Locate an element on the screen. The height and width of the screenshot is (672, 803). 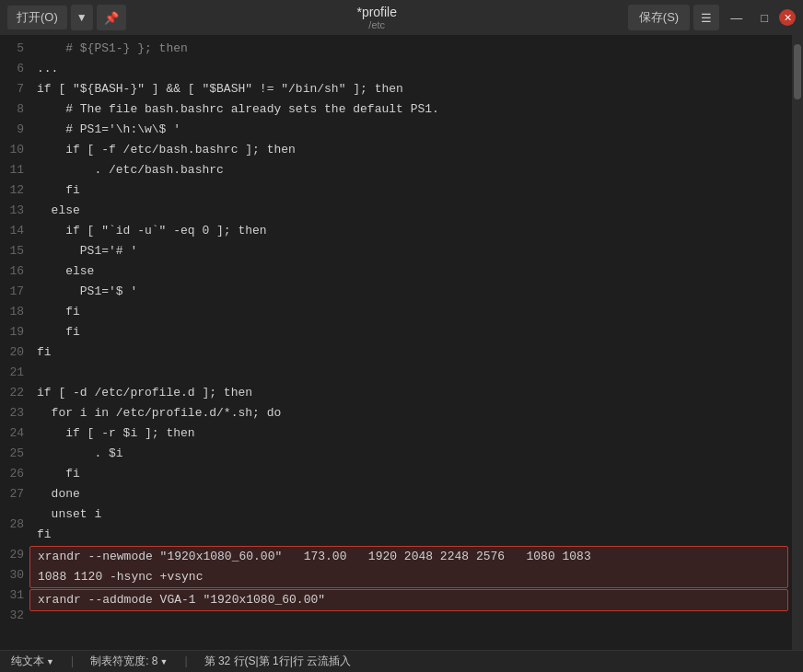
line-number: 18 is located at coordinates (16, 312).